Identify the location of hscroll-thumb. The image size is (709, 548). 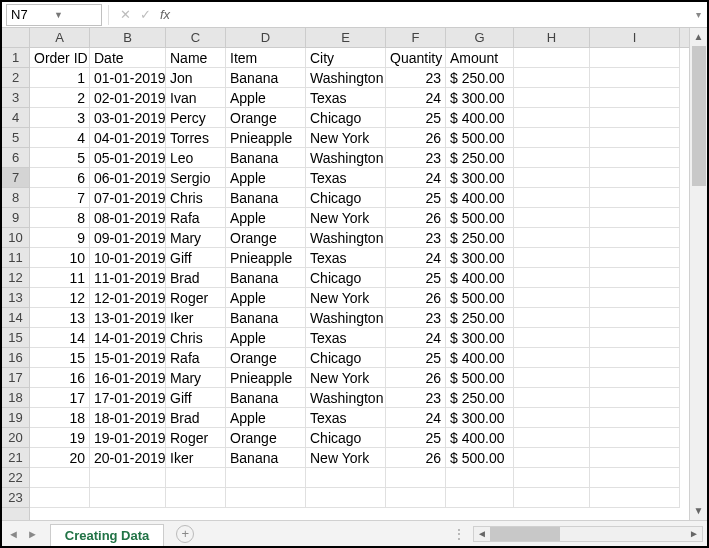
(525, 534).